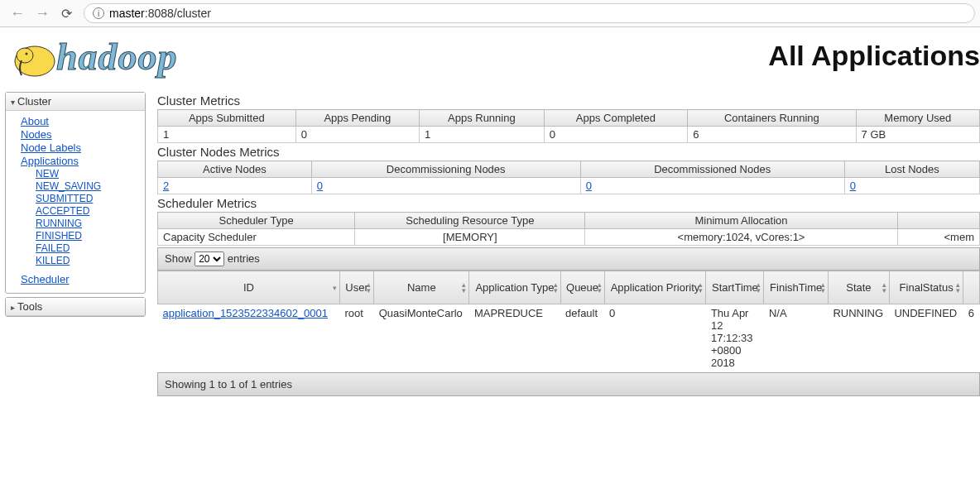 This screenshot has height=479, width=980. Describe the element at coordinates (569, 152) in the screenshot. I see `nodes-metrics-title: Cluster Nodes Metrics` at that location.